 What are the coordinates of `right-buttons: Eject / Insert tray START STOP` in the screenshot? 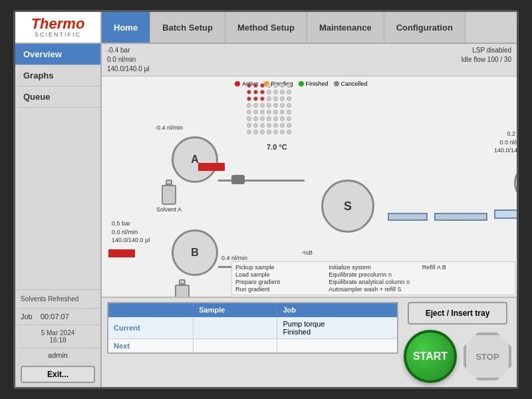 It's located at (458, 342).